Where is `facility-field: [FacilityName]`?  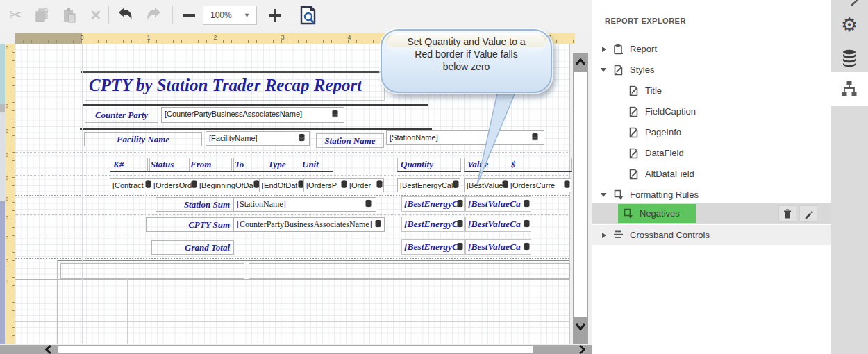 facility-field: [FacilityName] is located at coordinates (258, 139).